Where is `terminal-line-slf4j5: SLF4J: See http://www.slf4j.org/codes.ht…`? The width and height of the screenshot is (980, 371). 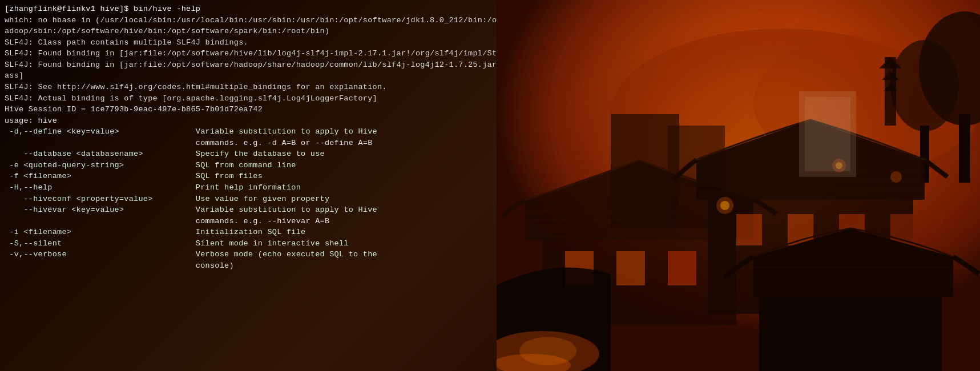
terminal-line-slf4j5: SLF4J: See http://www.slf4j.org/codes.ht… is located at coordinates (248, 87).